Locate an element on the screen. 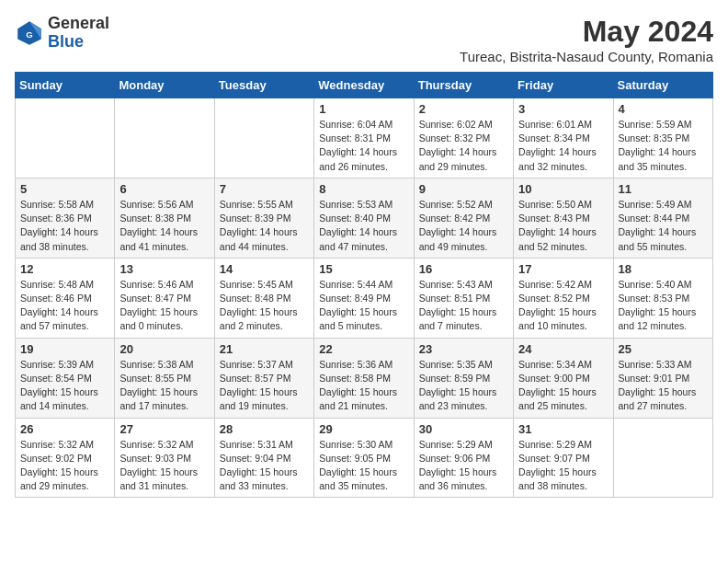 Image resolution: width=728 pixels, height=563 pixels. day-number: 22 is located at coordinates (364, 350).